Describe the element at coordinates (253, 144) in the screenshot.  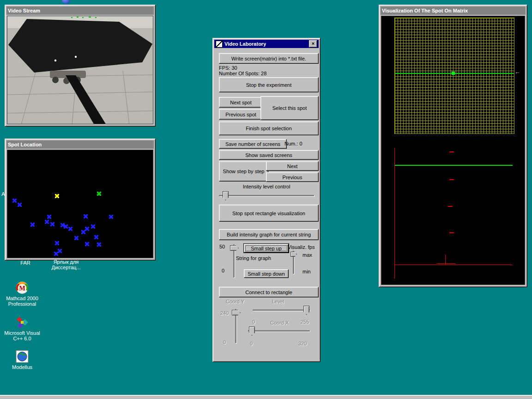
I see `save-number-of-screens-button: Save number of screens` at that location.